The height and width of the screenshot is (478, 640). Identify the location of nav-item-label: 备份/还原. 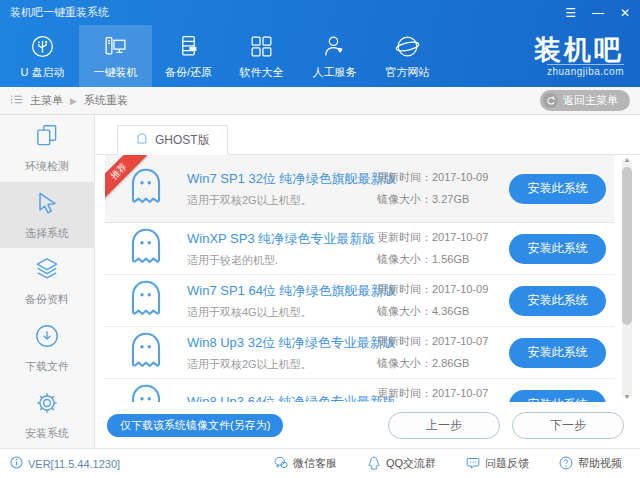
(188, 72).